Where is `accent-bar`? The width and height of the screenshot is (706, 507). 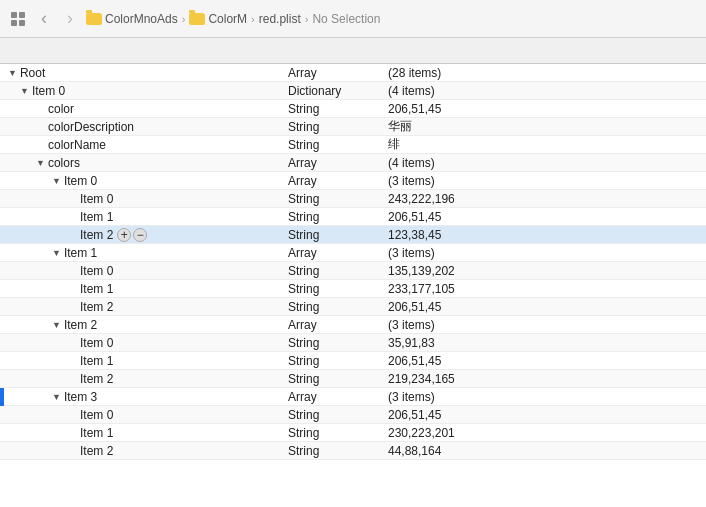
accent-bar is located at coordinates (2, 397).